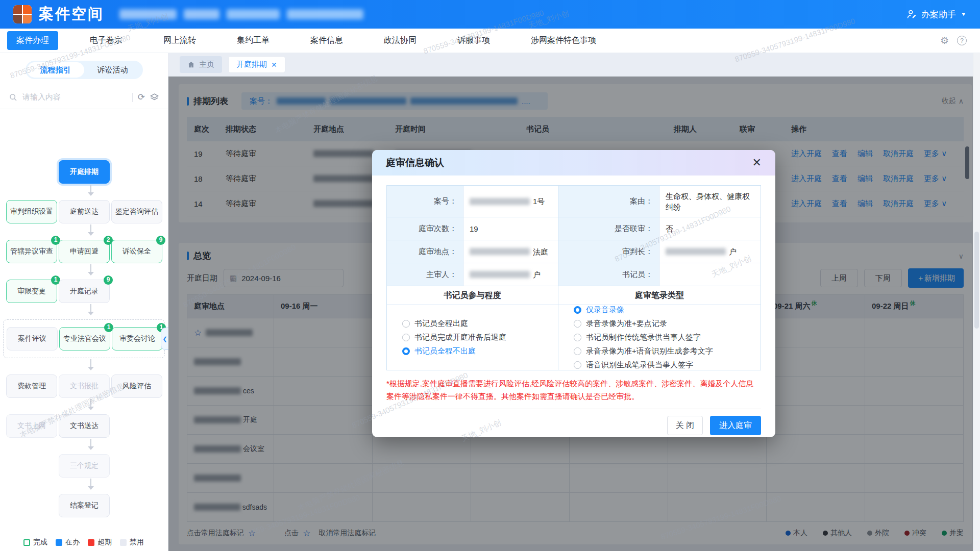  What do you see at coordinates (22, 14) in the screenshot?
I see `app-logo-icon` at bounding box center [22, 14].